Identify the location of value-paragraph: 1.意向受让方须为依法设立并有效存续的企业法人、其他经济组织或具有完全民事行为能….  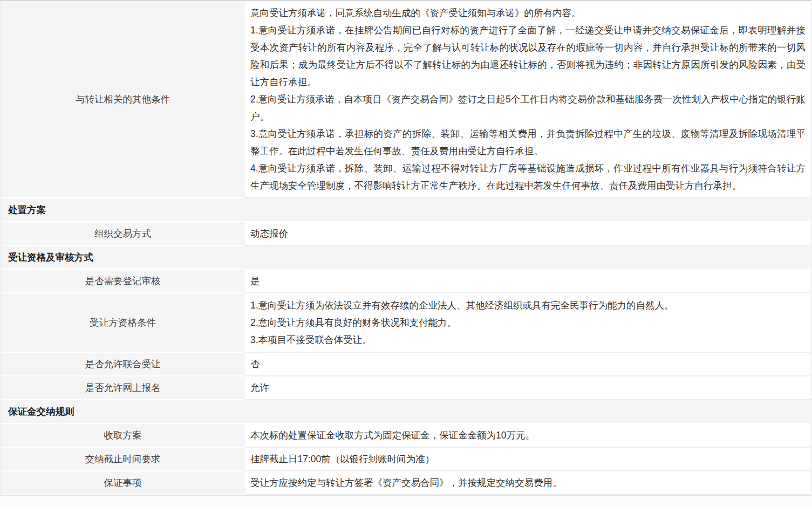
(528, 305).